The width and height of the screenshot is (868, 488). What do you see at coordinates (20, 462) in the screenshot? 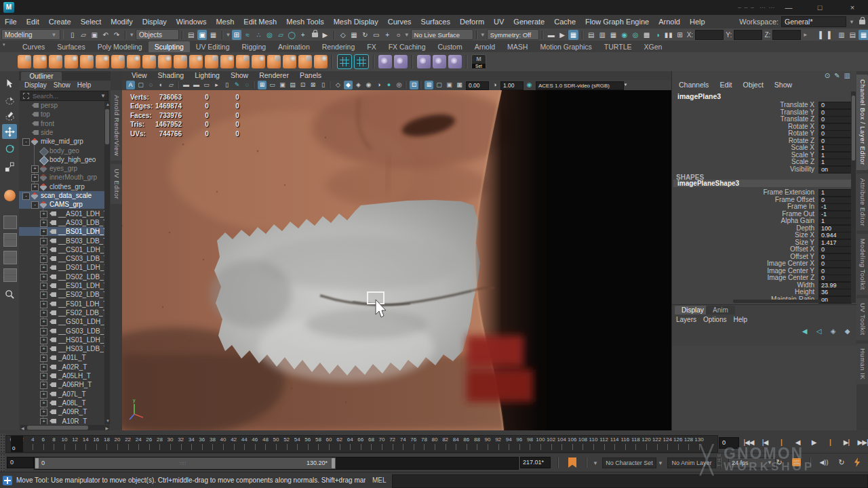
I see `animation-start-field: 0` at bounding box center [20, 462].